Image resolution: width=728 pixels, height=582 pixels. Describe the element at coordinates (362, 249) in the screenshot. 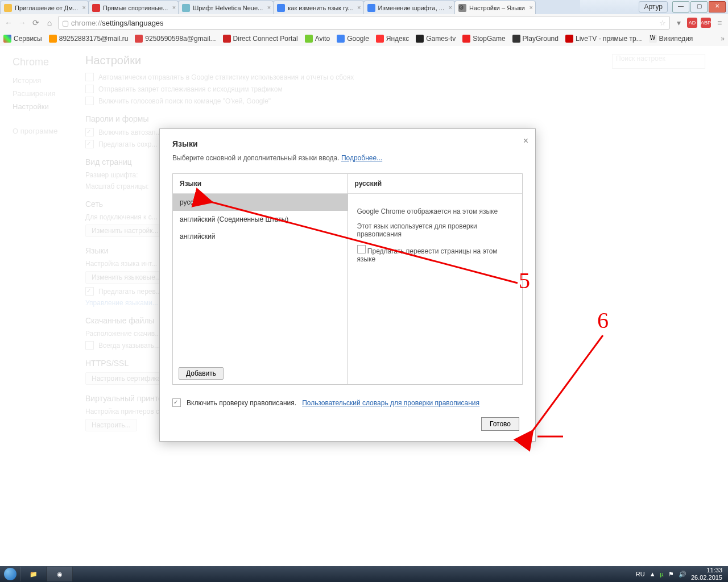

I see `translate-checkbox` at that location.